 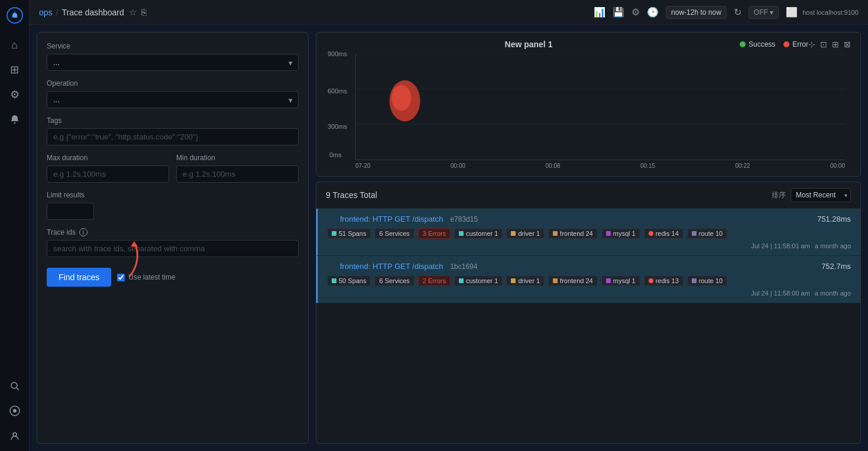 I want to click on y-label-0: 0ms, so click(x=336, y=155).